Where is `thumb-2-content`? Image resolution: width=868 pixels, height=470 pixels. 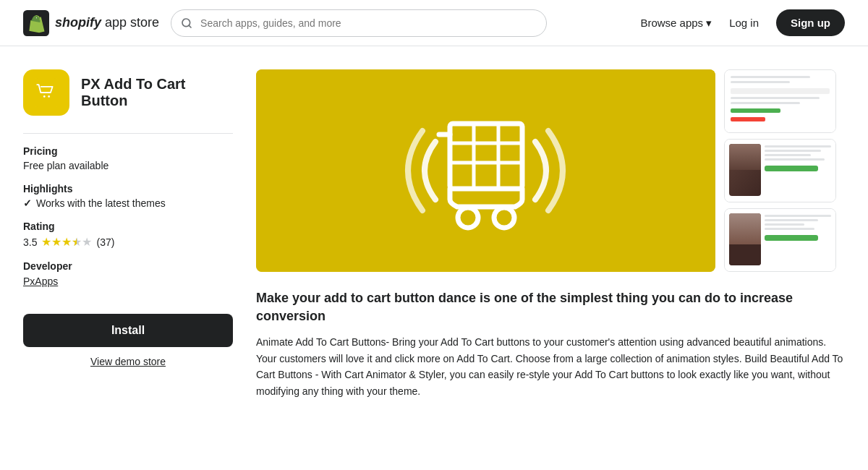 thumb-2-content is located at coordinates (780, 171).